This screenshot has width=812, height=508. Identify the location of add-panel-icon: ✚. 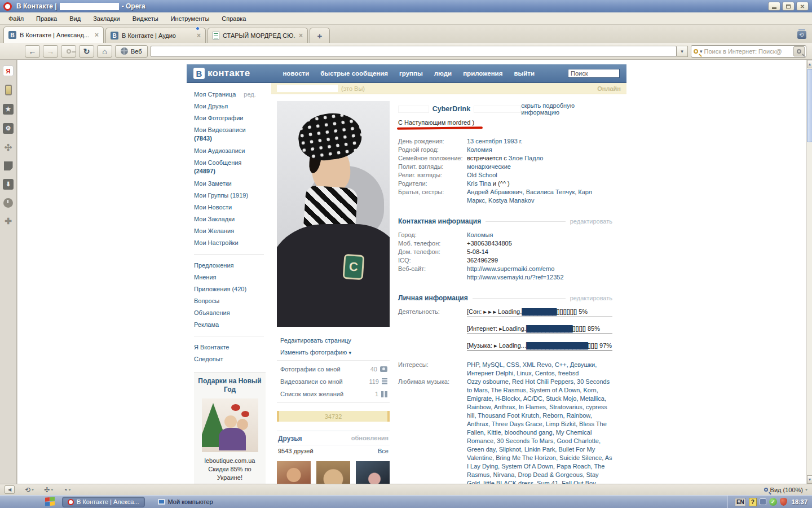
(8, 221).